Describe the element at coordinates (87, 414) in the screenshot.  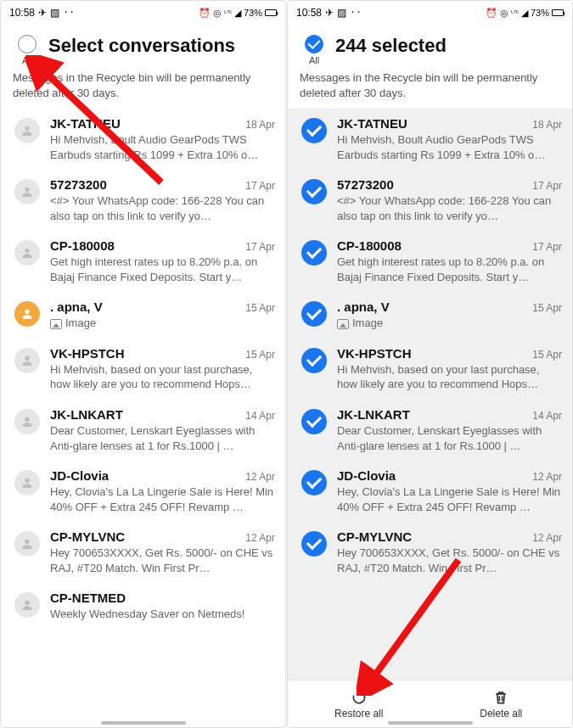
I see `sender-name: JK-LNKART` at that location.